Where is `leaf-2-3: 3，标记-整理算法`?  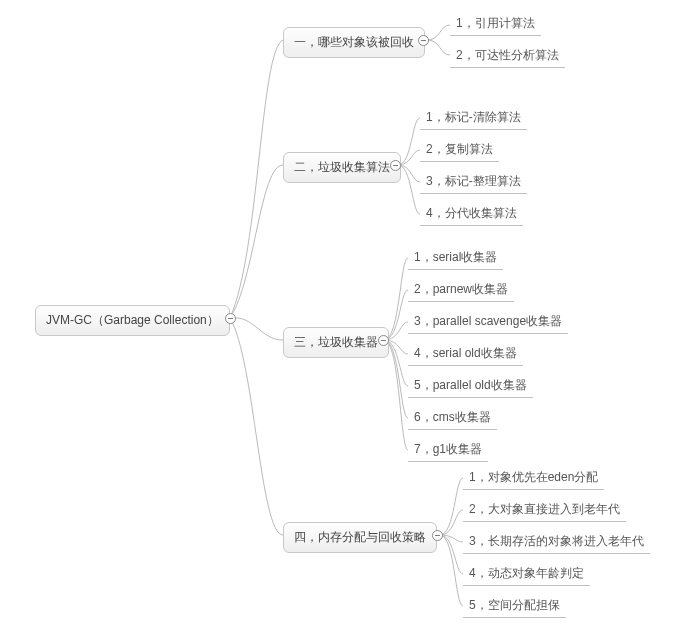
leaf-2-3: 3，标记-整理算法 is located at coordinates (474, 182).